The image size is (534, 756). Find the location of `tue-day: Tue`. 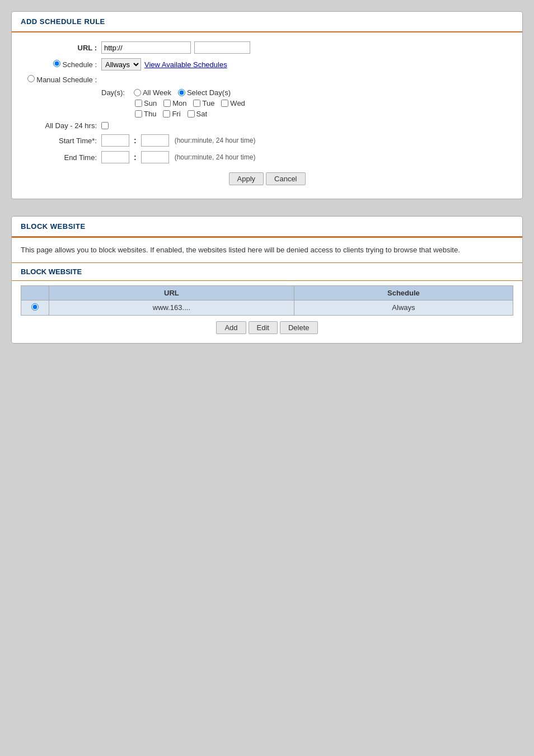

tue-day: Tue is located at coordinates (204, 103).